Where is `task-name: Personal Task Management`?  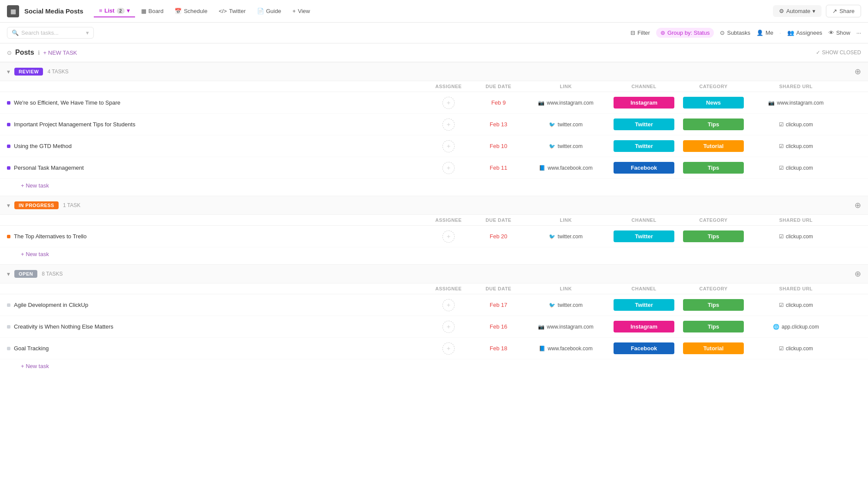 task-name: Personal Task Management is located at coordinates (49, 168).